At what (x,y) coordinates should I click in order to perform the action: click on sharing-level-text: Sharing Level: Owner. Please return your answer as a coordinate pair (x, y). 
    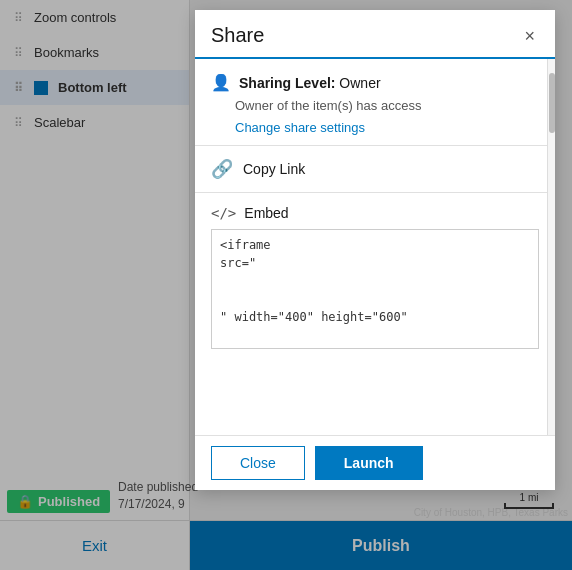
    Looking at the image, I should click on (310, 83).